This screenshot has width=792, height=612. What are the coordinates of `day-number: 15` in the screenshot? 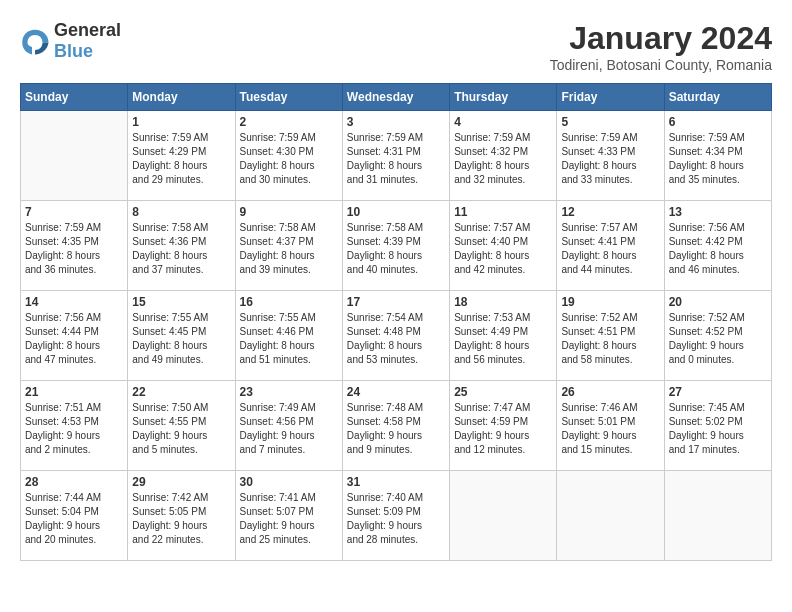 It's located at (181, 302).